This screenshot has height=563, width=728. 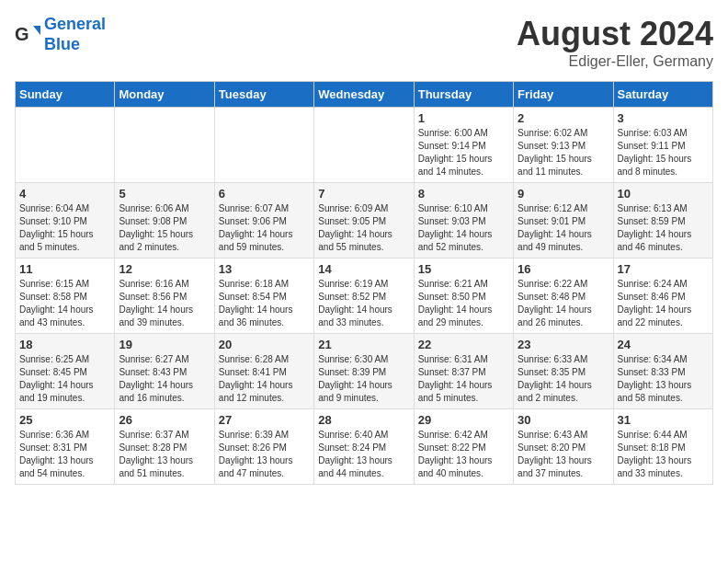 What do you see at coordinates (663, 372) in the screenshot?
I see `calendar-cell: 24Sunrise: 6:34 AM Sunset: 8:33 PM Dayli…` at bounding box center [663, 372].